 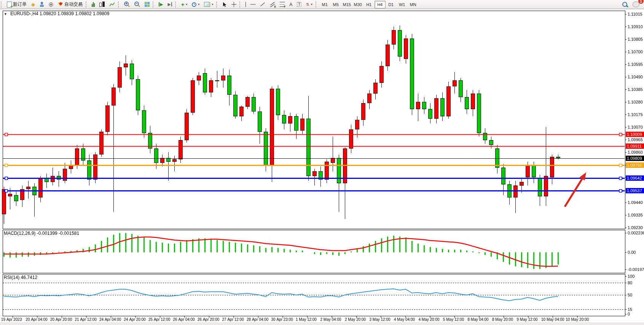 What do you see at coordinates (308, 5) in the screenshot?
I see `arrows-icon: ⇅` at bounding box center [308, 5].